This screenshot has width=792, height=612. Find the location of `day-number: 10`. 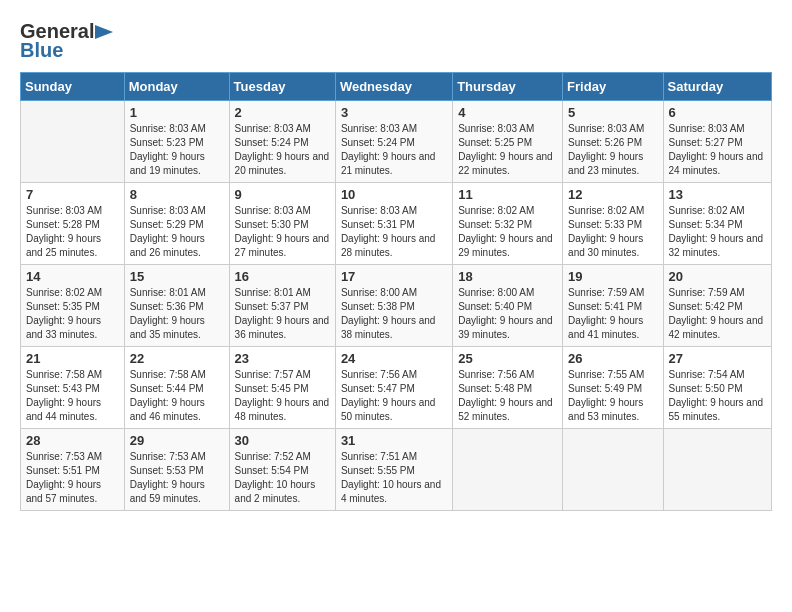

day-number: 10 is located at coordinates (394, 194).